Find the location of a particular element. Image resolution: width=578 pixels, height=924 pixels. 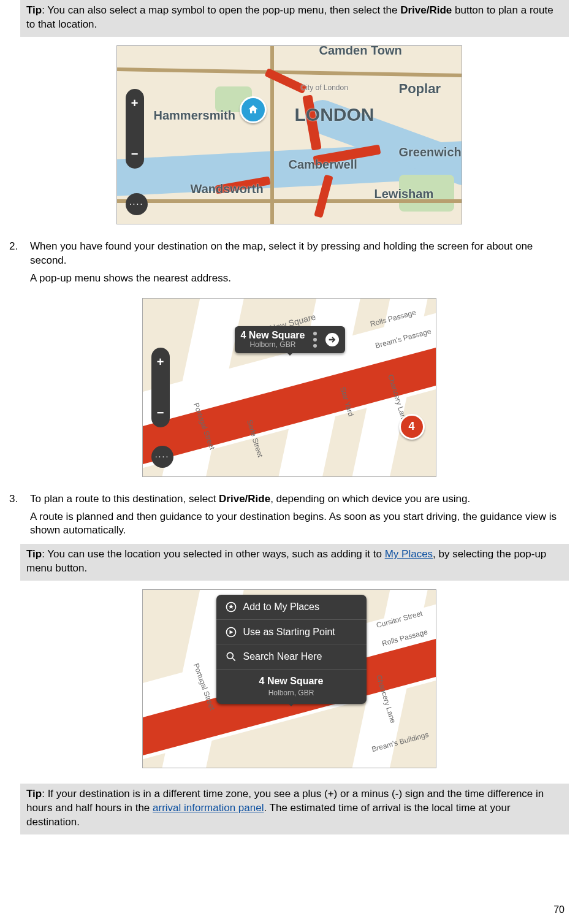

star-plus-icon is located at coordinates (231, 607).